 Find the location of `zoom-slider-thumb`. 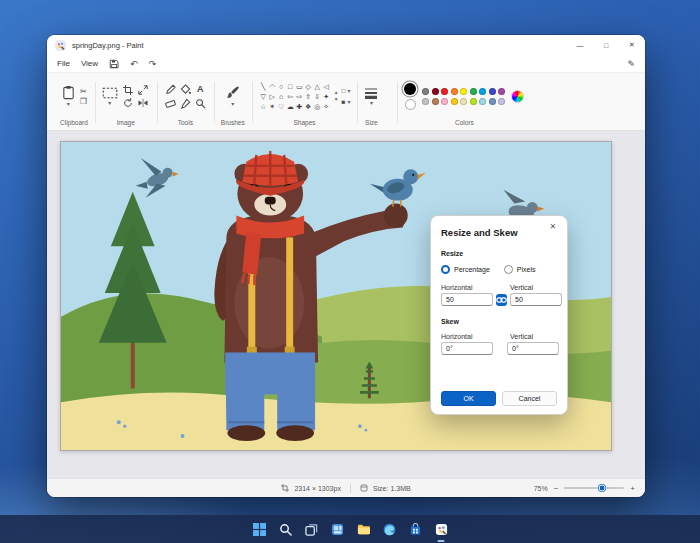

zoom-slider-thumb is located at coordinates (602, 488).